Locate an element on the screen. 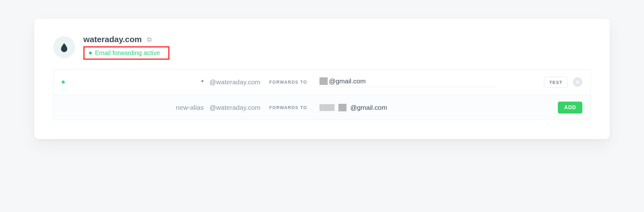 The height and width of the screenshot is (212, 644). forward-row: * @wateraday.com FORWARDS TO @gmail.com … is located at coordinates (322, 82).